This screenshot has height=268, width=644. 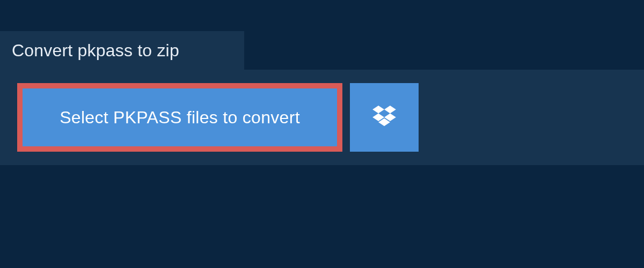 I want to click on converter-tab-label: Convert pkpass to zip, so click(x=96, y=50).